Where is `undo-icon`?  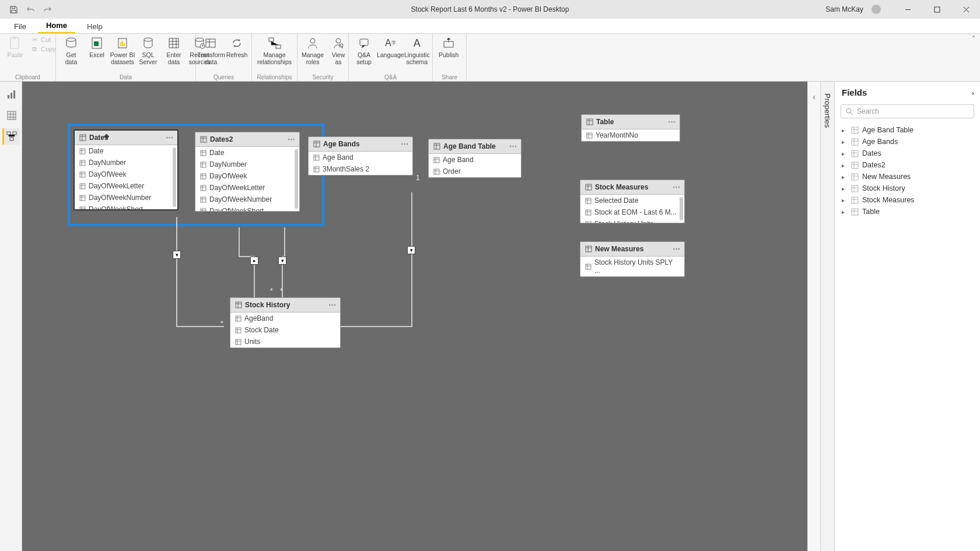 undo-icon is located at coordinates (30, 9).